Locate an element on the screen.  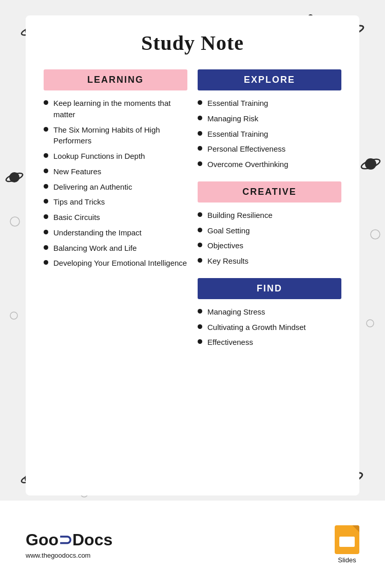
item-text: Managing Stress is located at coordinates (236, 312).